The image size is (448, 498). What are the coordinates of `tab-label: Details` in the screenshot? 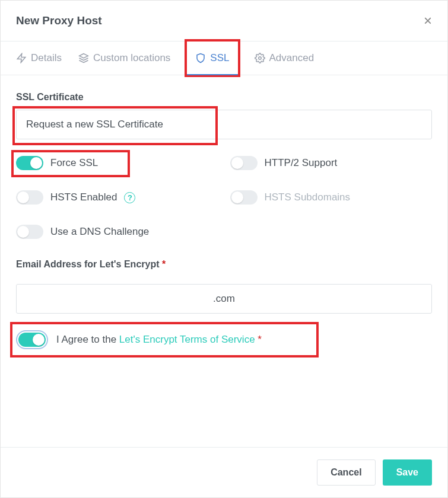 It's located at (46, 58).